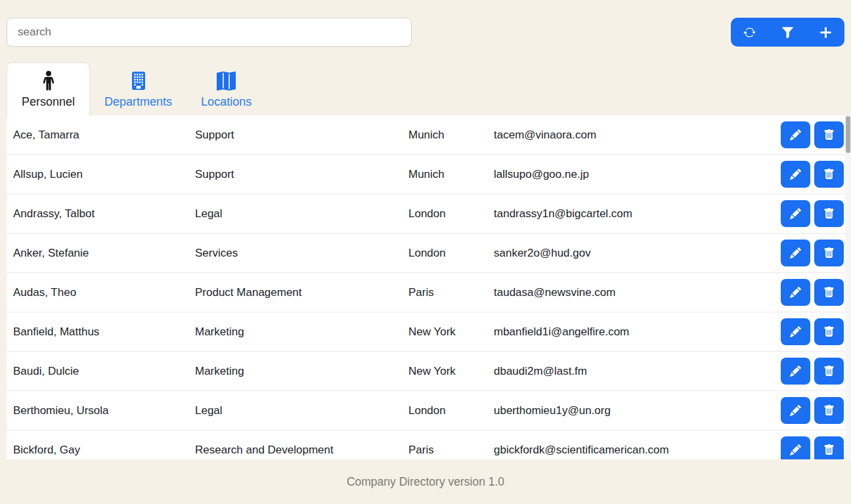 Image resolution: width=851 pixels, height=504 pixels. I want to click on table-row: Ace, Tamarra Support Munich tacem@vinaor…, so click(426, 135).